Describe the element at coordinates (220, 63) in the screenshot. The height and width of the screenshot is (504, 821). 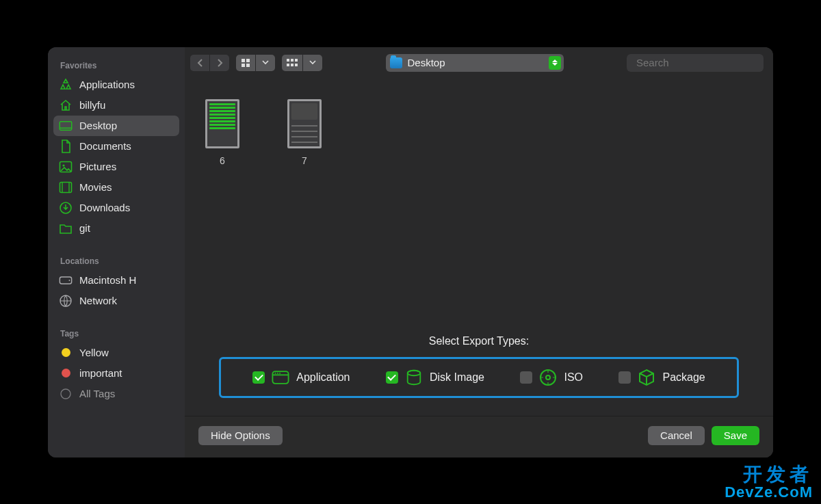
I see `forward-button` at that location.